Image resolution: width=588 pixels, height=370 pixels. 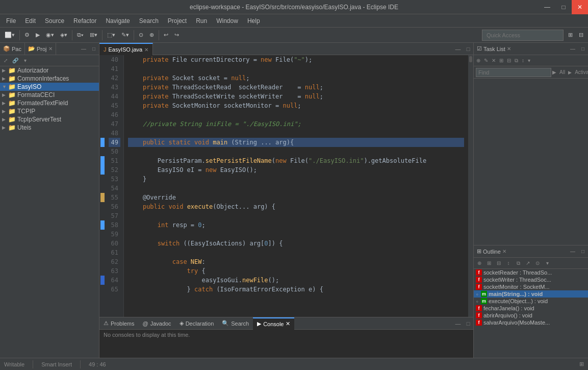 What do you see at coordinates (458, 324) in the screenshot?
I see `bottom-minimize-btn: —` at bounding box center [458, 324].